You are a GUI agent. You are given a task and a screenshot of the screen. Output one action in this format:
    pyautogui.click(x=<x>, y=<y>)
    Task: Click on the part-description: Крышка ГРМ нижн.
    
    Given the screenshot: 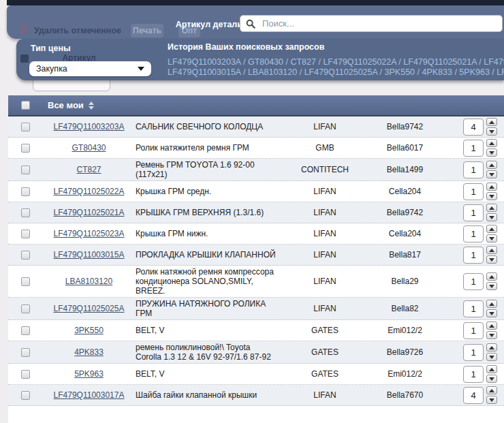 What is the action you would take?
    pyautogui.click(x=213, y=234)
    